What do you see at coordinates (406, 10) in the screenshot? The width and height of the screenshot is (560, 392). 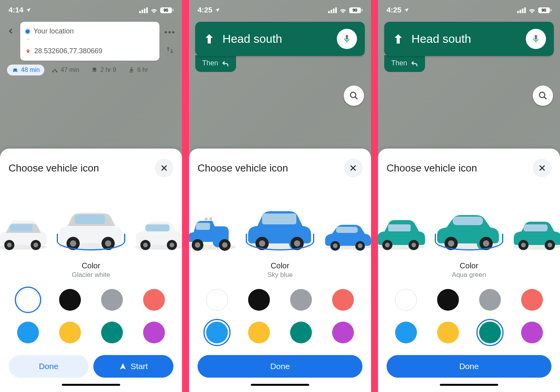 I see `location-arrow-icon` at bounding box center [406, 10].